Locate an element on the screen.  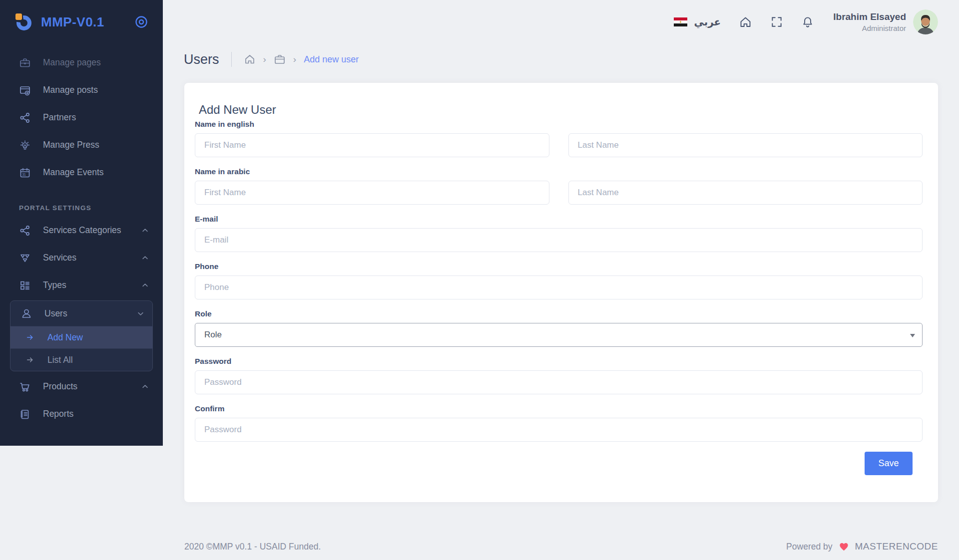
sidebar-item-label: Manage Press is located at coordinates (71, 145).